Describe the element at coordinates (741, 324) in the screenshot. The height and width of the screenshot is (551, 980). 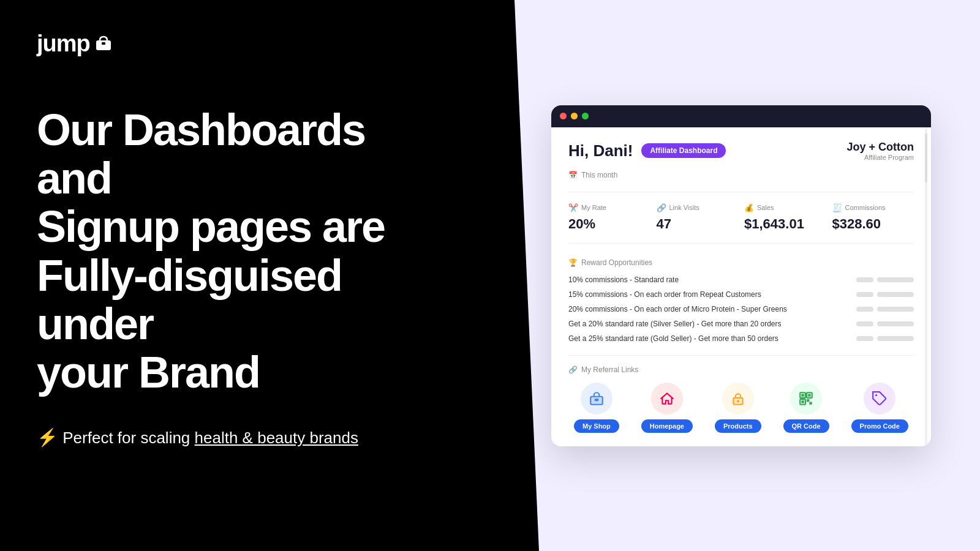
I see `reward-item-4: Get a 20% standard rate (Silver Seller) …` at that location.